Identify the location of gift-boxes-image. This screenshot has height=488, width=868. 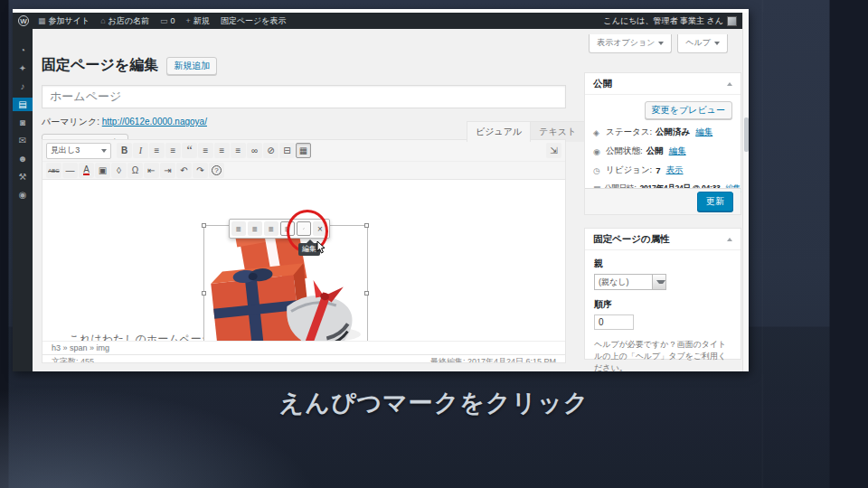
(286, 284).